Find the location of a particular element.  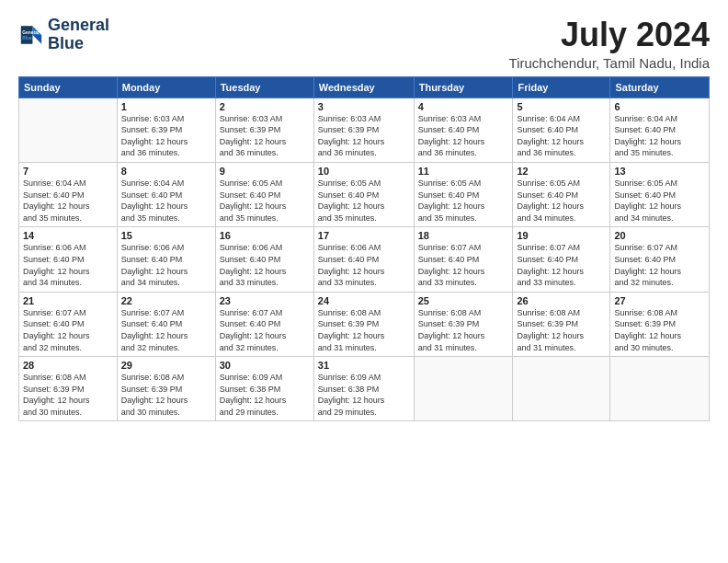

day-detail: Sunrise: 6:03 AM Sunset: 6:40 PM Dayligh… is located at coordinates (463, 136).